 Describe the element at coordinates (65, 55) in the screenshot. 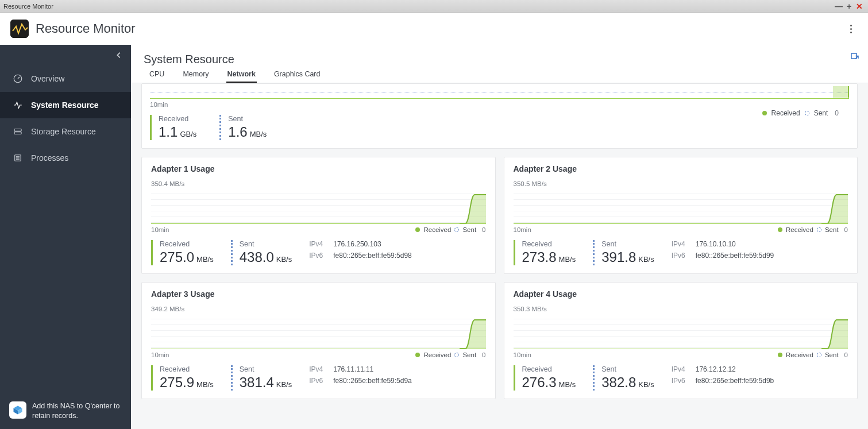

I see `sidebar-collapse-button` at that location.